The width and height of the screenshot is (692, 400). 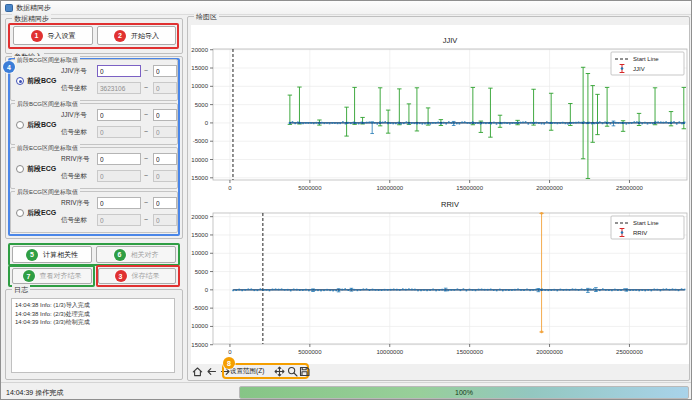 I want to click on mark-2: 2, so click(x=120, y=36).